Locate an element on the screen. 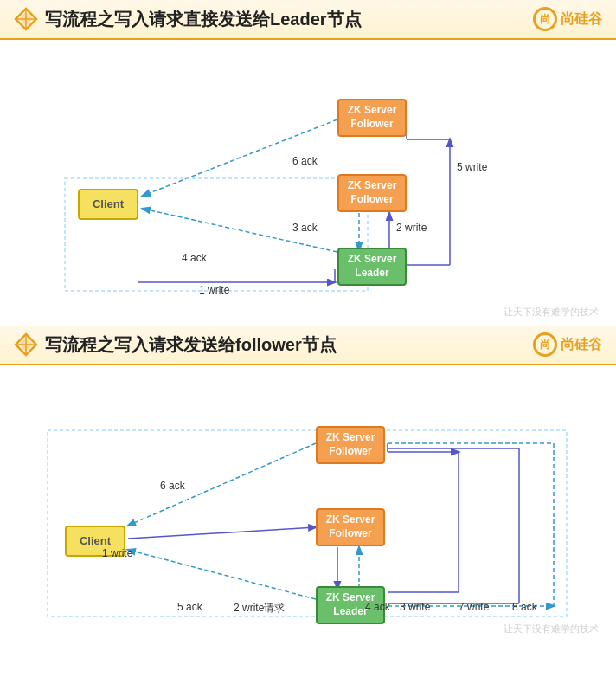 The height and width of the screenshot is (684, 616). label-6ack-2: 6 ack is located at coordinates (173, 486).